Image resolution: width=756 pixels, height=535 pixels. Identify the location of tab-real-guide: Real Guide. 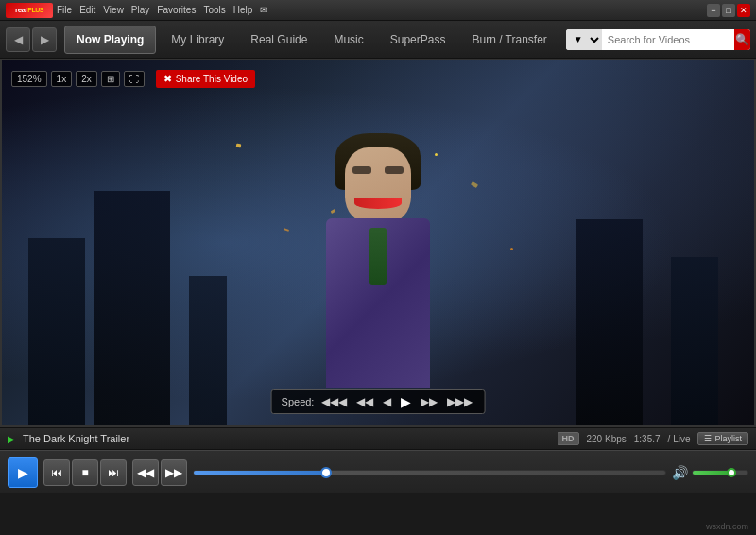
(279, 40).